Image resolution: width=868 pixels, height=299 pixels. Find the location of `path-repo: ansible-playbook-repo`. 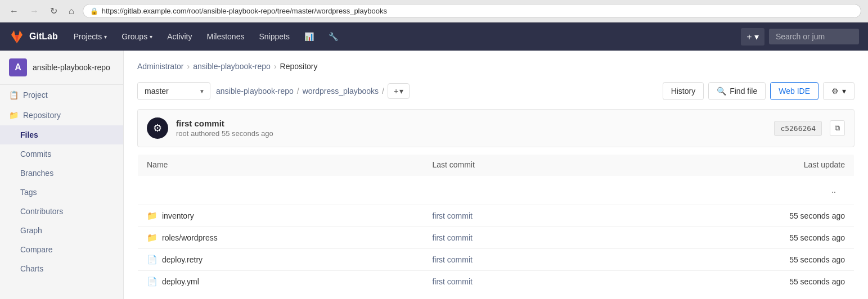

path-repo: ansible-playbook-repo is located at coordinates (255, 91).